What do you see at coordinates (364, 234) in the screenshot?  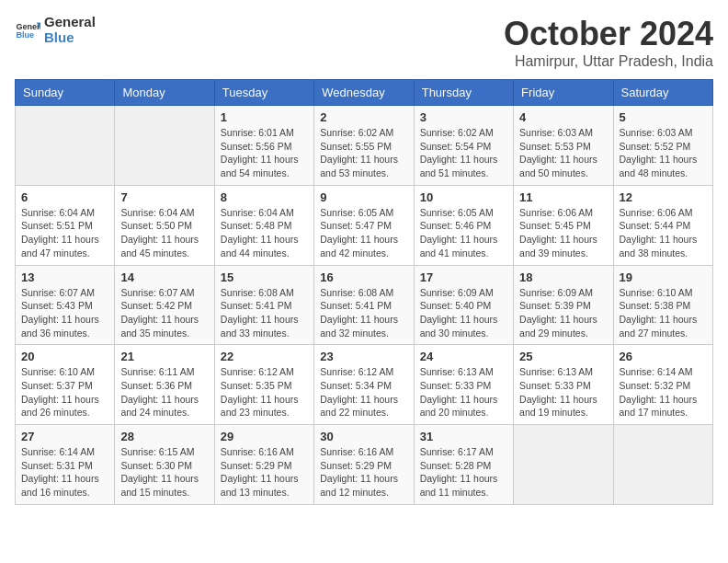 I see `day-info: Sunrise: 6:05 AM Sunset: 5:47 PM Dayligh…` at bounding box center [364, 234].